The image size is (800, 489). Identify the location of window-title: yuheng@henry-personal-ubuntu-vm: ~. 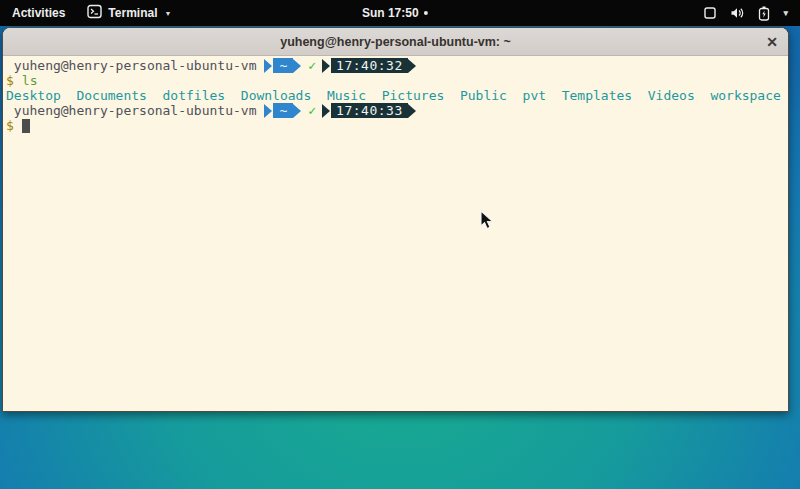
(396, 42).